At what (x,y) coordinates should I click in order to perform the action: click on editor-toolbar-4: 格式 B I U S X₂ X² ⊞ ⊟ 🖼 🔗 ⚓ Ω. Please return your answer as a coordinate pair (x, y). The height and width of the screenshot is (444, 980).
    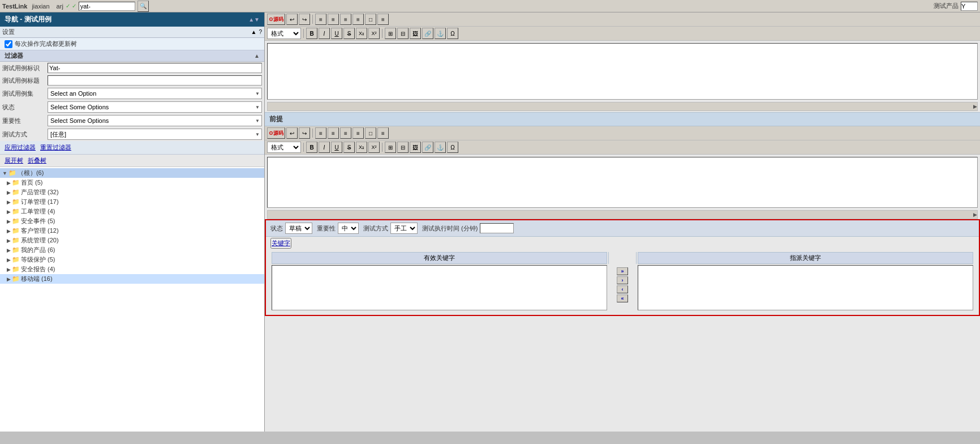
    Looking at the image, I should click on (622, 147).